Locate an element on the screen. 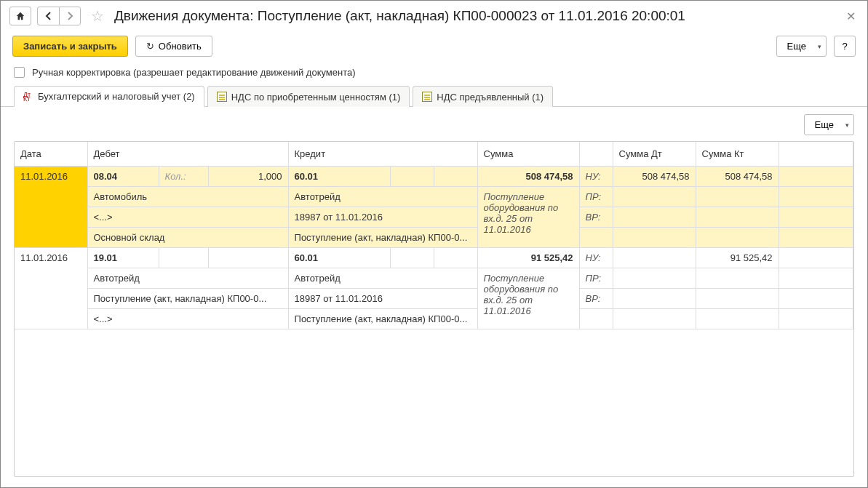 The height and width of the screenshot is (488, 868). posting-subrow: Поступление (акт, накладная) КП00-0... 1… is located at coordinates (434, 299).